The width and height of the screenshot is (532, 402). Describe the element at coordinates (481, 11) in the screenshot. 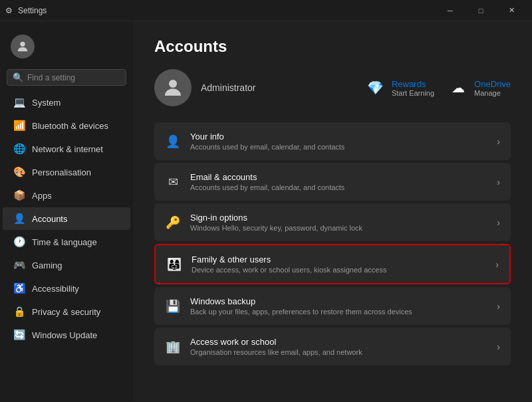

I see `maximize-button: □` at that location.